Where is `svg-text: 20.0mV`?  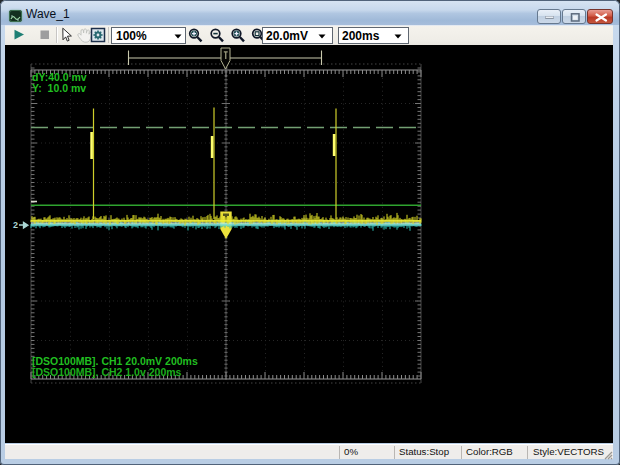 svg-text: 20.0mV is located at coordinates (287, 36).